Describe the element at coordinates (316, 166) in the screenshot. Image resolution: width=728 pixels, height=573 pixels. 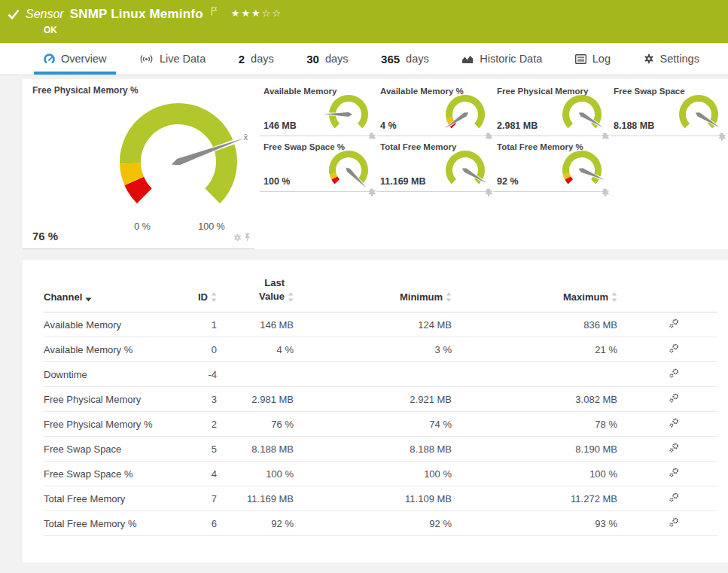
I see `gauge-tile-free-swap-space-pct: Free Swap Space %100 %` at that location.